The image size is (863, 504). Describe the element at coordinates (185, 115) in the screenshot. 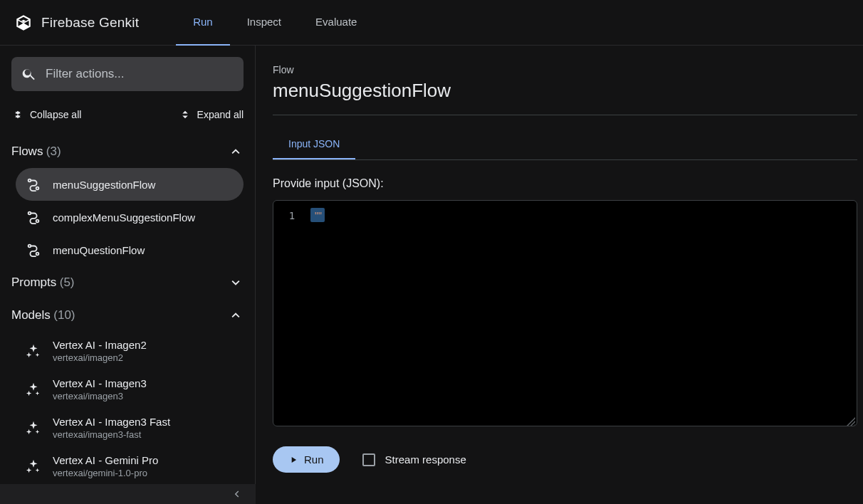

I see `expand-icon` at that location.